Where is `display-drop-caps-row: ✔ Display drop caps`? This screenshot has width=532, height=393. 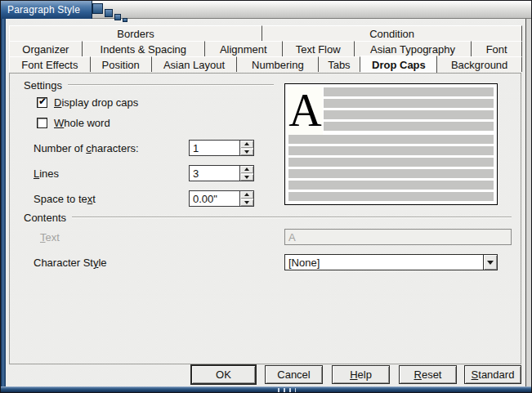
display-drop-caps-row: ✔ Display drop caps is located at coordinates (87, 102).